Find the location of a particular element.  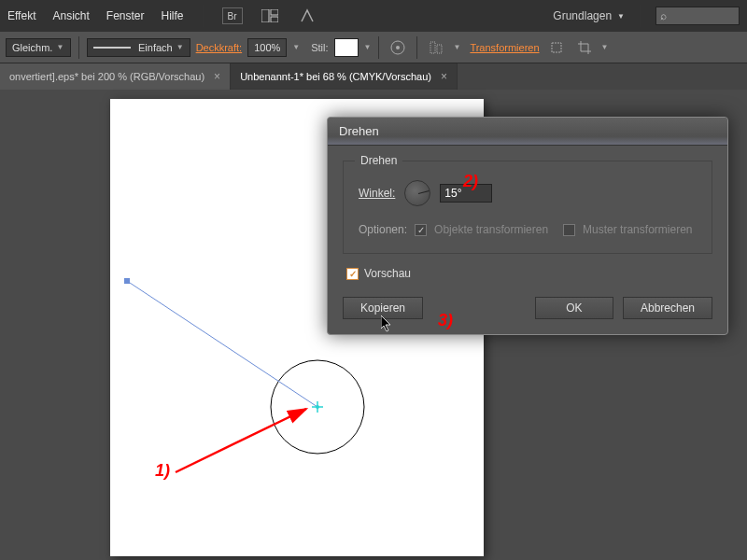

search-icon: ⌕ is located at coordinates (663, 16).